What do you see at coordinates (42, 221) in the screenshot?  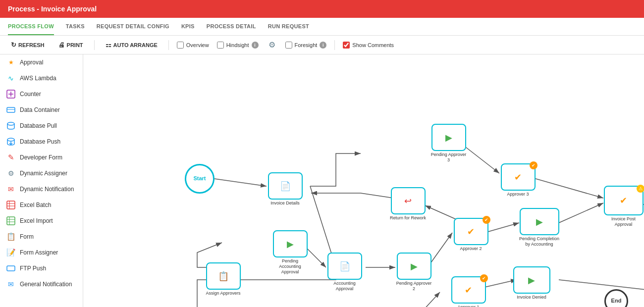 I see `sidebar-item-excel-import: Excel Import` at bounding box center [42, 221].